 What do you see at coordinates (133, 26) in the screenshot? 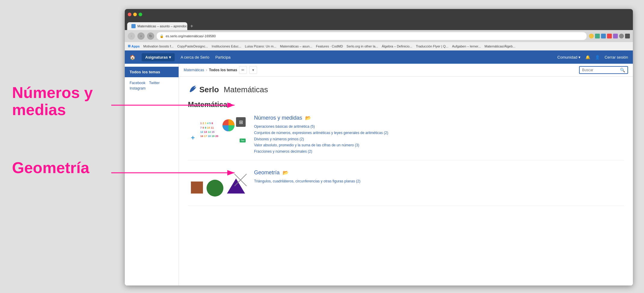
I see `tab-favicon` at bounding box center [133, 26].